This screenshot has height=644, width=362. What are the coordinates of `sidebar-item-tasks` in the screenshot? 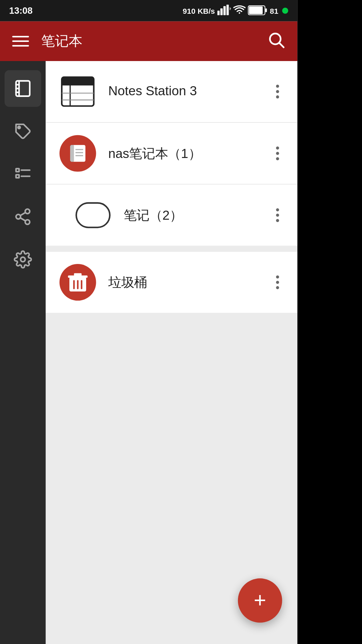 It's located at (23, 174).